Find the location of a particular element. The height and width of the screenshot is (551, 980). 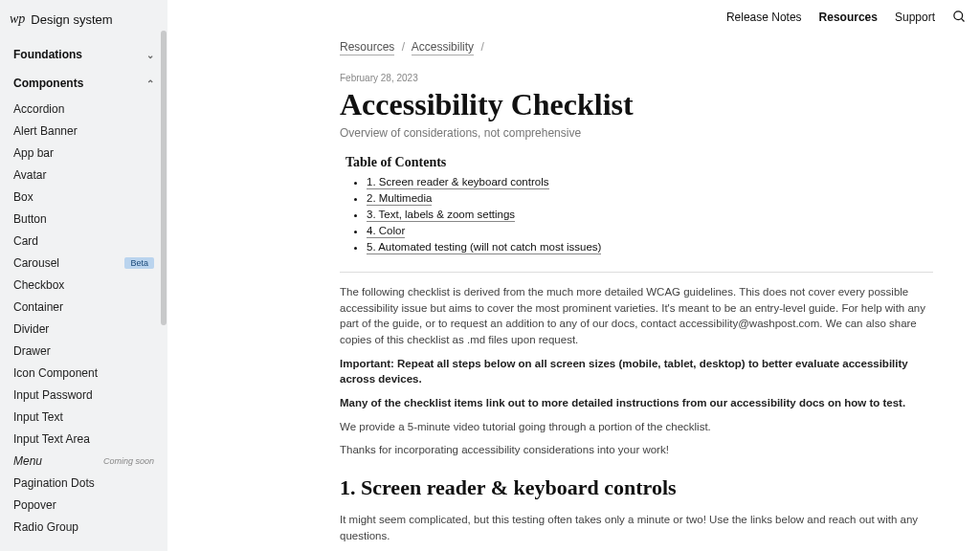

badge-coming-soon: Coming soon is located at coordinates (128, 461).